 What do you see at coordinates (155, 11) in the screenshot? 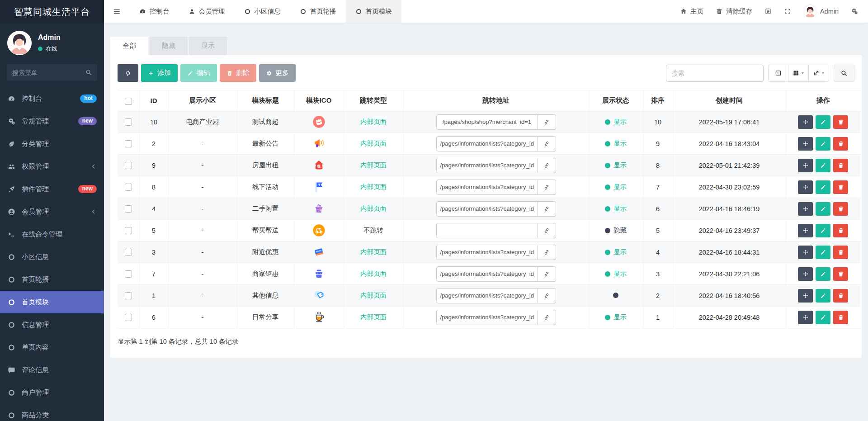
I see `topbar-tab-控制台: 控制台` at bounding box center [155, 11].